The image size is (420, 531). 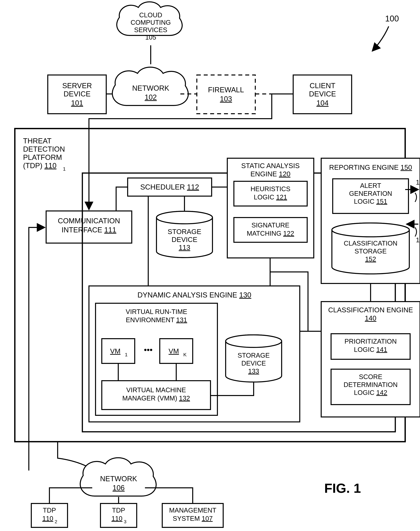 What do you see at coordinates (418, 240) in the screenshot?
I see `svg-text: 154` at bounding box center [418, 240].